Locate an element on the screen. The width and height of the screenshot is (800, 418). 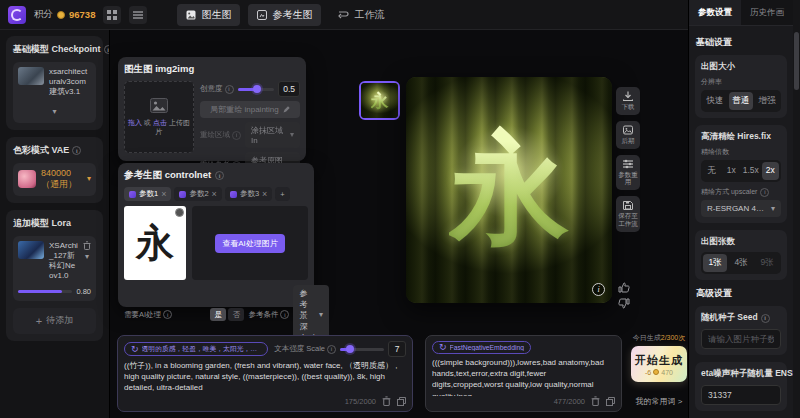
add-lora-button: 待添加 is located at coordinates (54, 321).